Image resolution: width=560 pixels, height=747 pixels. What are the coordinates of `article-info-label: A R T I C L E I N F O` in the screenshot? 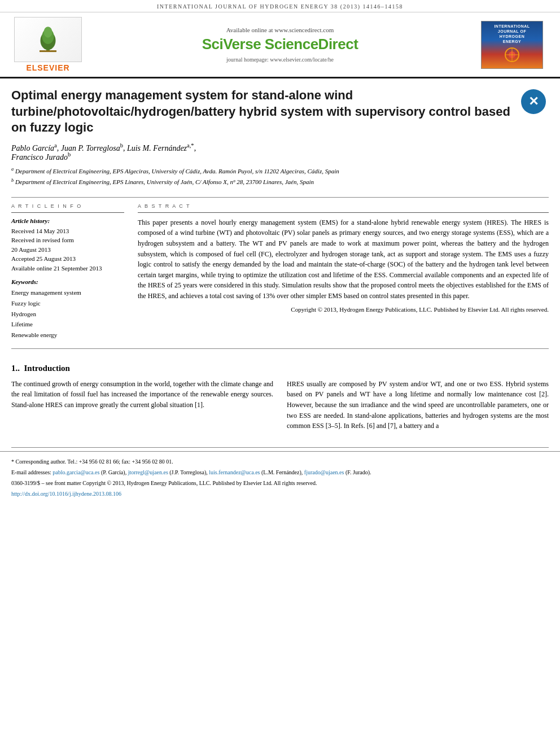 It's located at (68, 206).